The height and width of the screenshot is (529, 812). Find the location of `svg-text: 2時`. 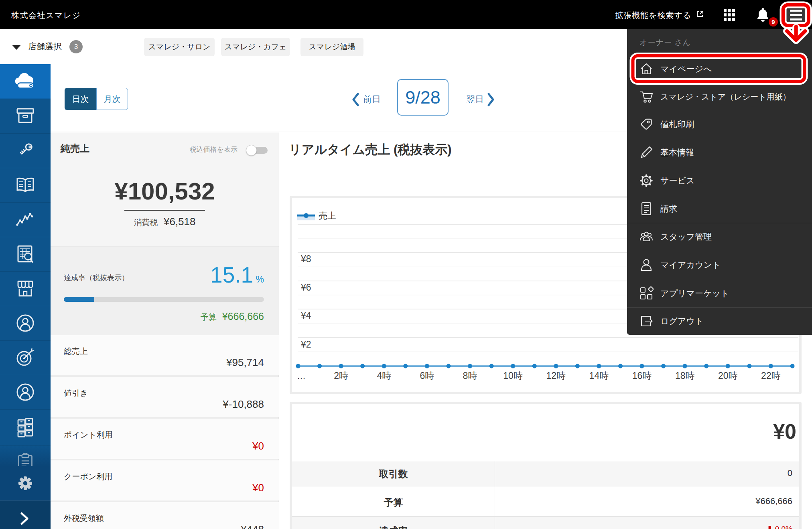

svg-text: 2時 is located at coordinates (341, 376).